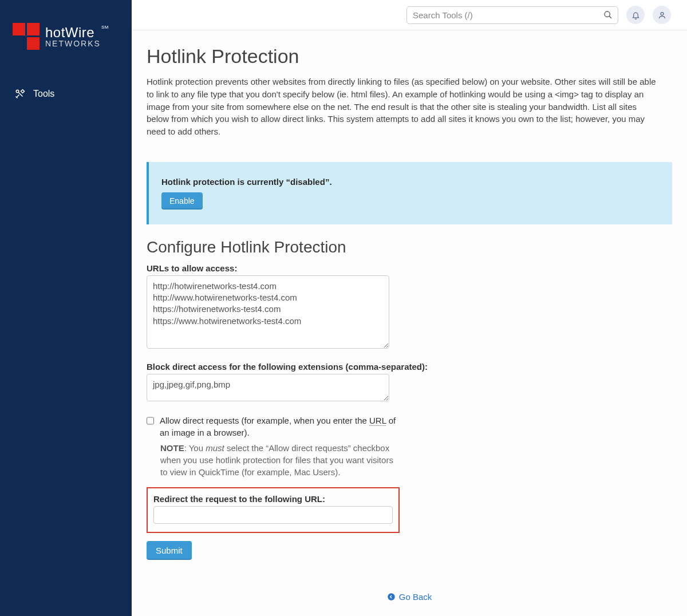 Image resolution: width=687 pixels, height=616 pixels. What do you see at coordinates (409, 194) in the screenshot?
I see `status-alert: Hotlink protection is currently “disable…` at bounding box center [409, 194].